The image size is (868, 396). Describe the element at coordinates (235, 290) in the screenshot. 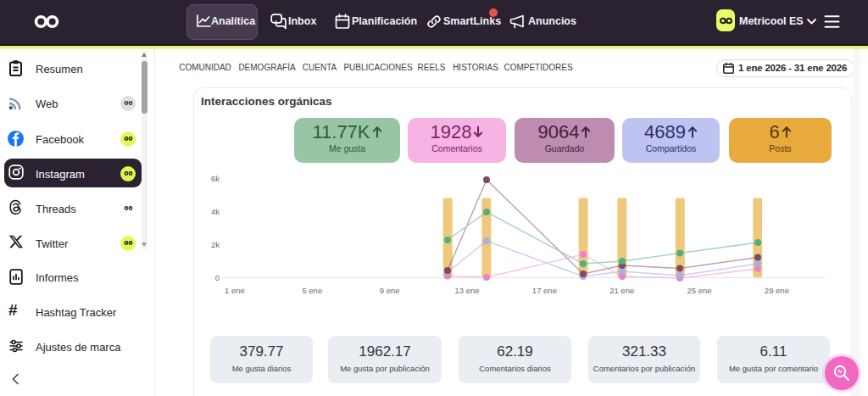

I see `svg-text: 1 ene` at that location.